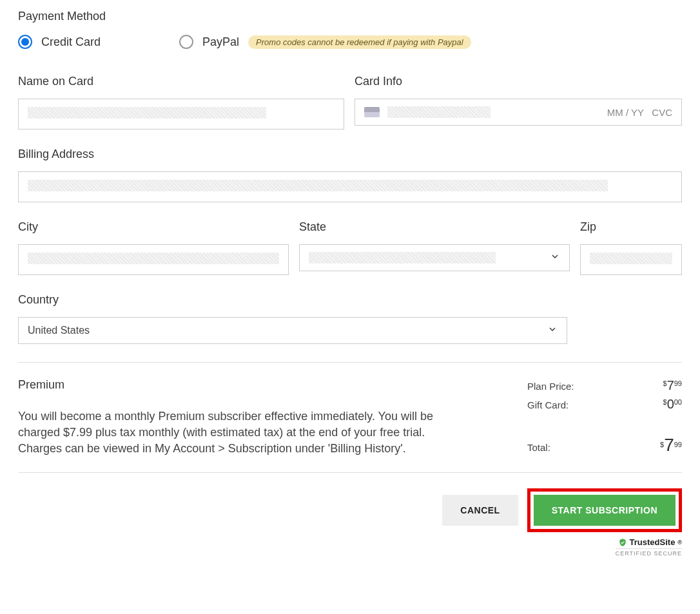 This screenshot has height=614, width=700. What do you see at coordinates (293, 331) in the screenshot?
I see `country-select: United States` at bounding box center [293, 331].